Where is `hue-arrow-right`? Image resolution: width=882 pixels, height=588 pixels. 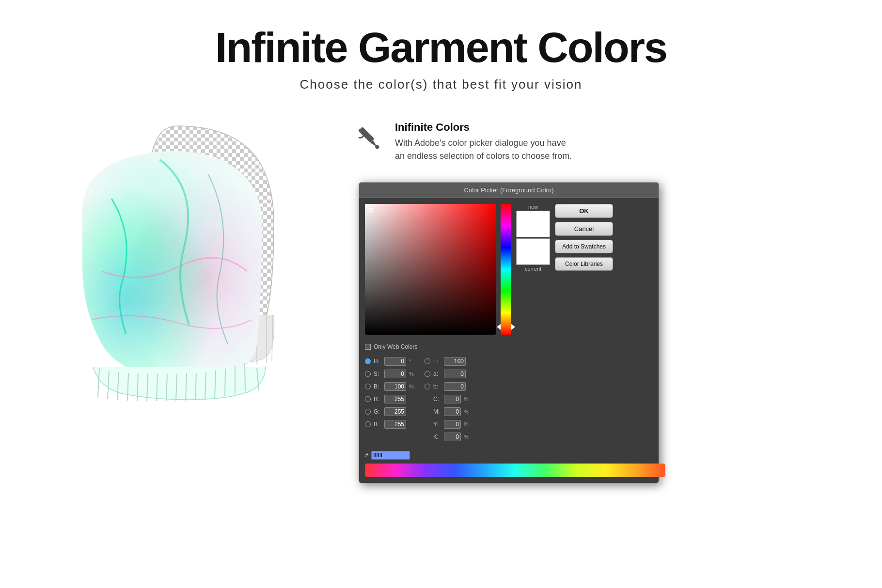 hue-arrow-right is located at coordinates (513, 327).